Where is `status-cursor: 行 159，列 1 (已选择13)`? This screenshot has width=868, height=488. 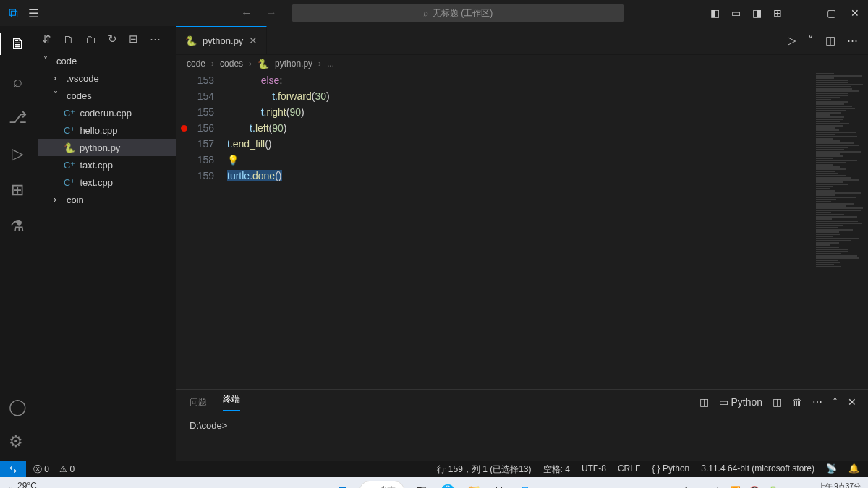
status-cursor: 行 159，列 1 (已选择13) is located at coordinates (484, 470).